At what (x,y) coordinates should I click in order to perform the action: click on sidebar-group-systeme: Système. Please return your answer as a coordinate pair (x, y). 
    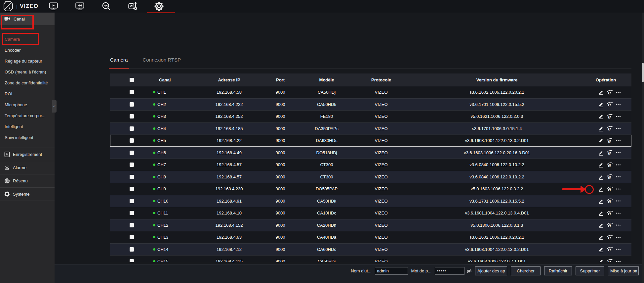
    Looking at the image, I should click on (27, 194).